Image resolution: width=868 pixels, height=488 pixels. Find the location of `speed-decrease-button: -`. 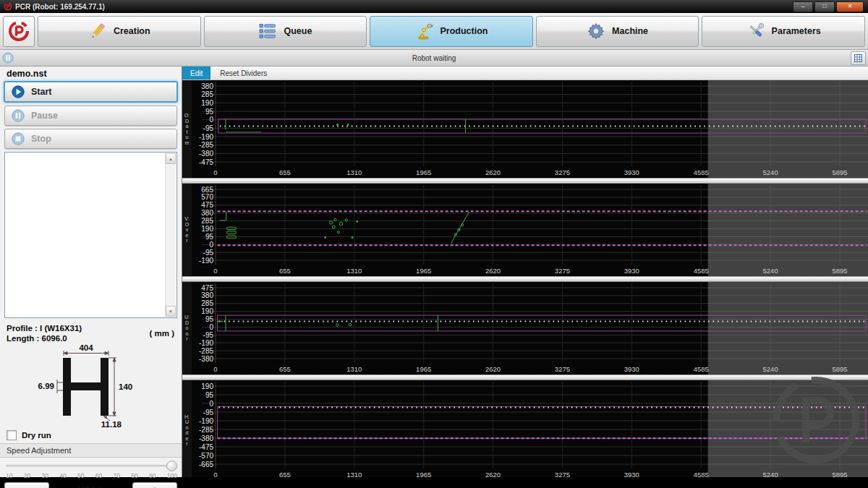

speed-decrease-button: - is located at coordinates (27, 485).